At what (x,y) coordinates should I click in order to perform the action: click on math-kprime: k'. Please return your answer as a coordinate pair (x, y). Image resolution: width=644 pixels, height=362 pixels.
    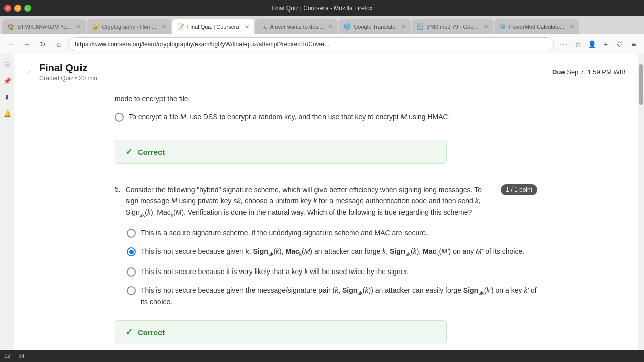
    Looking at the image, I should click on (489, 290).